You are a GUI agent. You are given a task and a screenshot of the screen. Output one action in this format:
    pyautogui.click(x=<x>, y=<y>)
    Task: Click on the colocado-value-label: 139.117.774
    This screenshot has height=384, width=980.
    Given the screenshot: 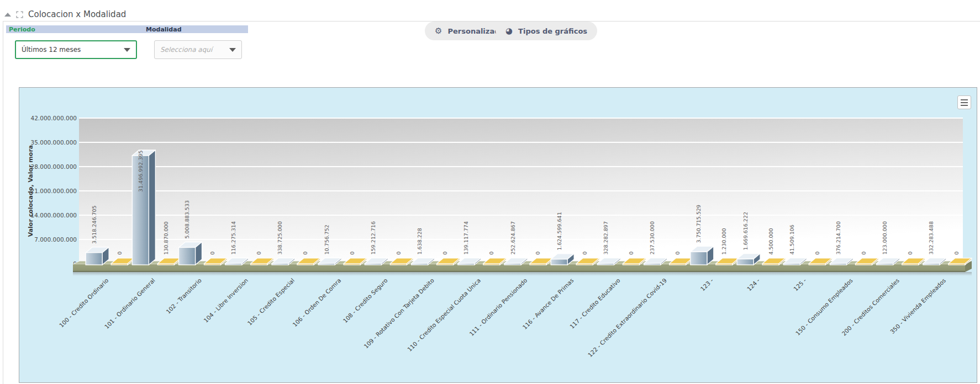 What is the action you would take?
    pyautogui.click(x=466, y=238)
    